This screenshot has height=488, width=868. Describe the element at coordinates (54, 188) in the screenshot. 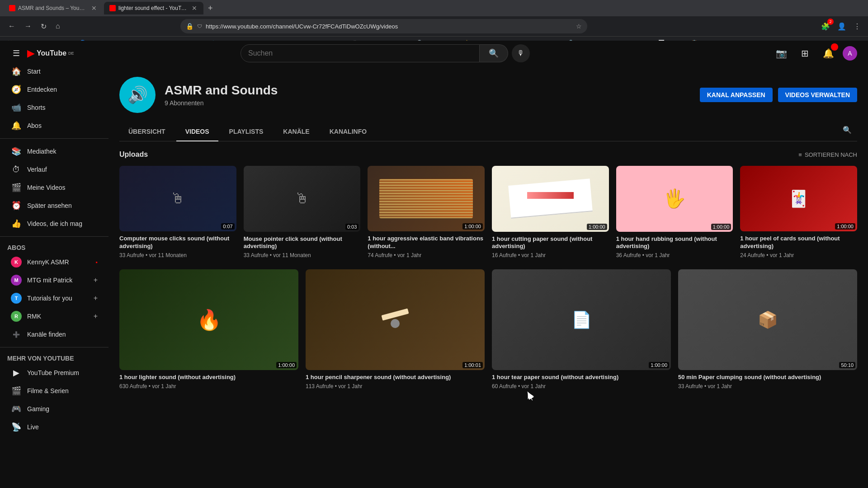

I see `sidebar-item-meine-videos: 🎬 Meine Videos` at that location.